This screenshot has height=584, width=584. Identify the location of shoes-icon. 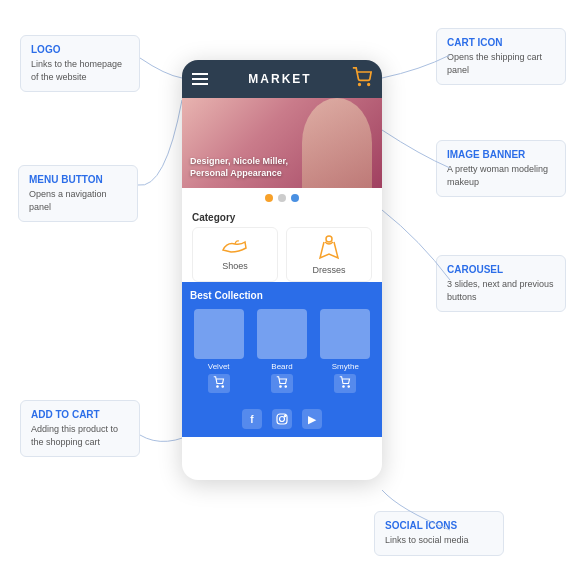
(235, 246).